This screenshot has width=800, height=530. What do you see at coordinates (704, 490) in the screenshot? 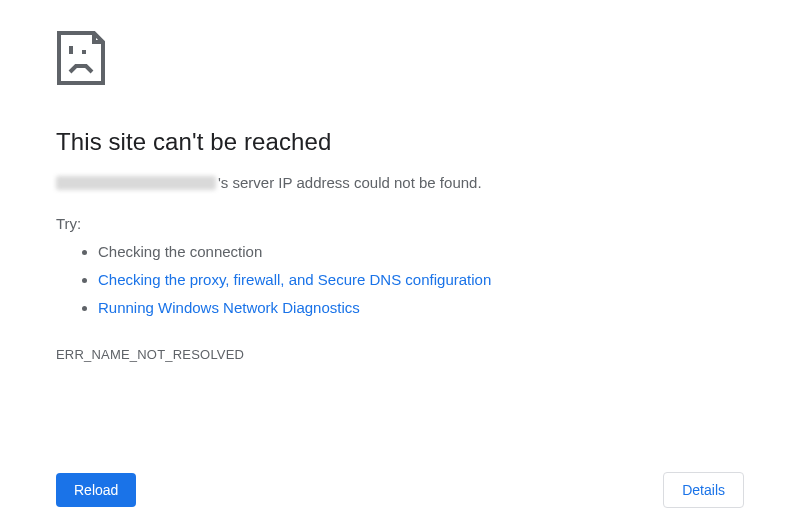
I see `details-button: Details` at bounding box center [704, 490].